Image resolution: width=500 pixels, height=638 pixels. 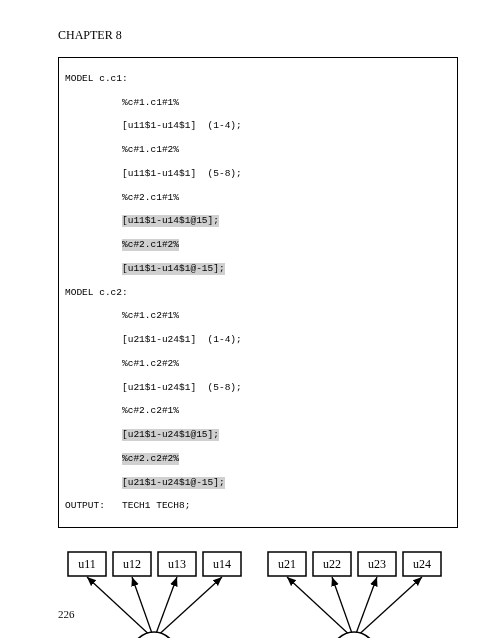 What do you see at coordinates (377, 564) in the screenshot?
I see `node-u23: u23` at bounding box center [377, 564].